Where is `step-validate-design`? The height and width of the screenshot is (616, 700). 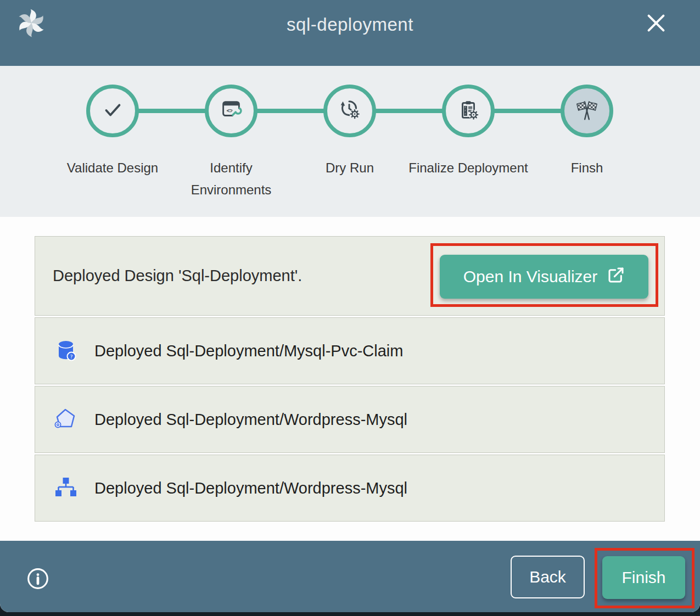 step-validate-design is located at coordinates (113, 111).